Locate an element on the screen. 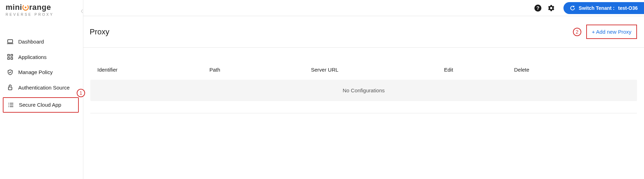 The height and width of the screenshot is (179, 644). logo-suffix: range is located at coordinates (40, 7).